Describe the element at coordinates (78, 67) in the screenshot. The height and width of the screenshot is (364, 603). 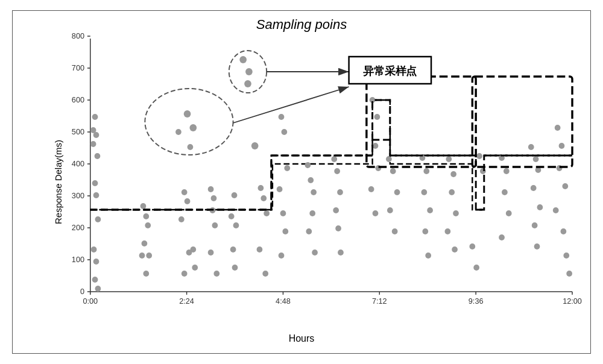
I see `svg-text: 700` at that location.